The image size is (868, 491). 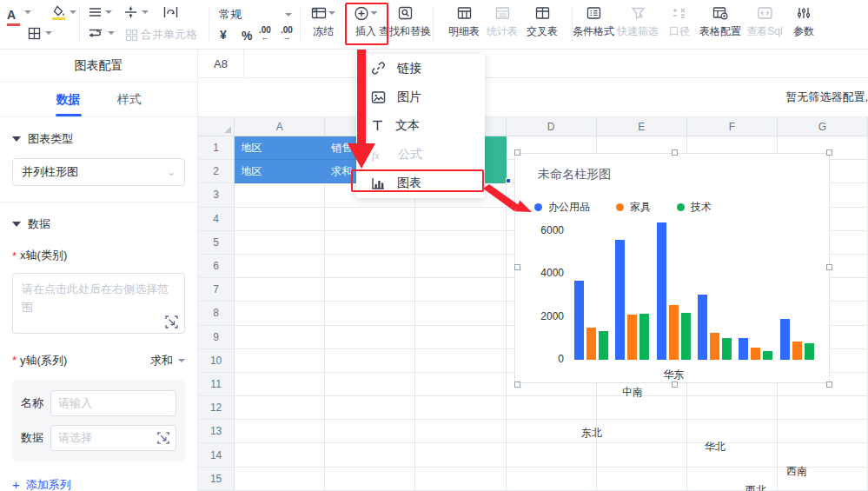 What do you see at coordinates (461, 243) in the screenshot?
I see `cell-C5` at bounding box center [461, 243].